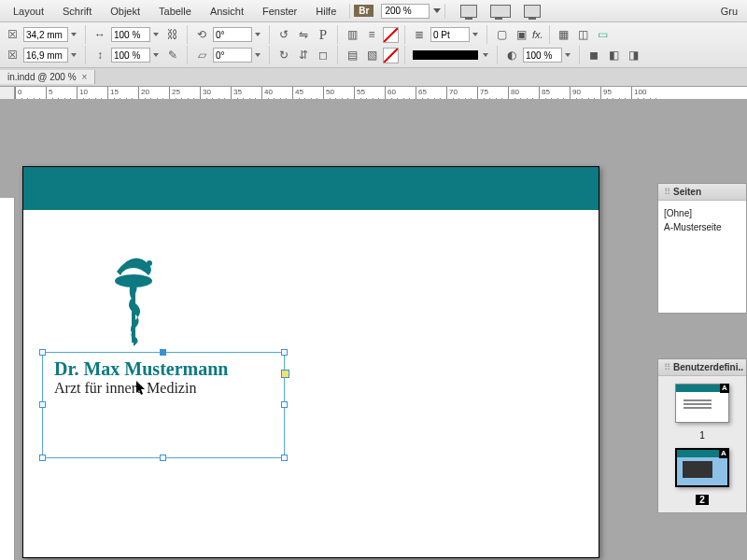  Describe the element at coordinates (280, 11) in the screenshot. I see `menu-fenster: Fenster` at that location.